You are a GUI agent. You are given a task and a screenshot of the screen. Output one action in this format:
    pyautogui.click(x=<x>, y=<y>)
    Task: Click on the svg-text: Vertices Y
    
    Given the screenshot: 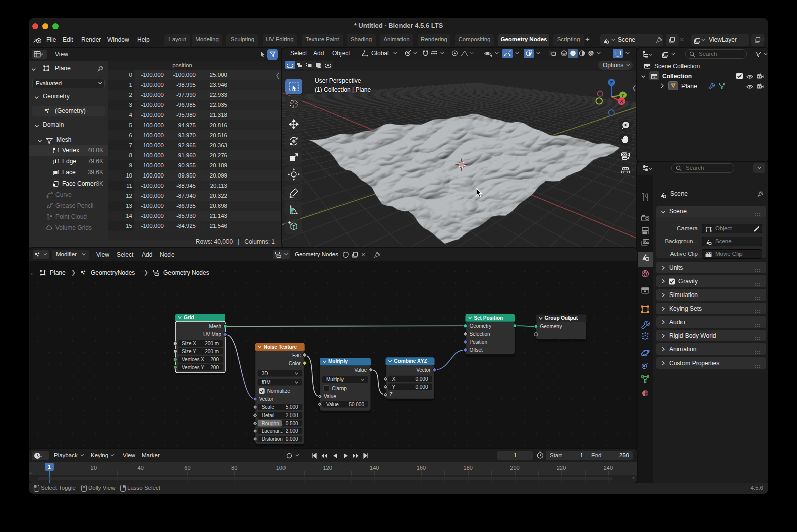 What is the action you would take?
    pyautogui.click(x=193, y=367)
    